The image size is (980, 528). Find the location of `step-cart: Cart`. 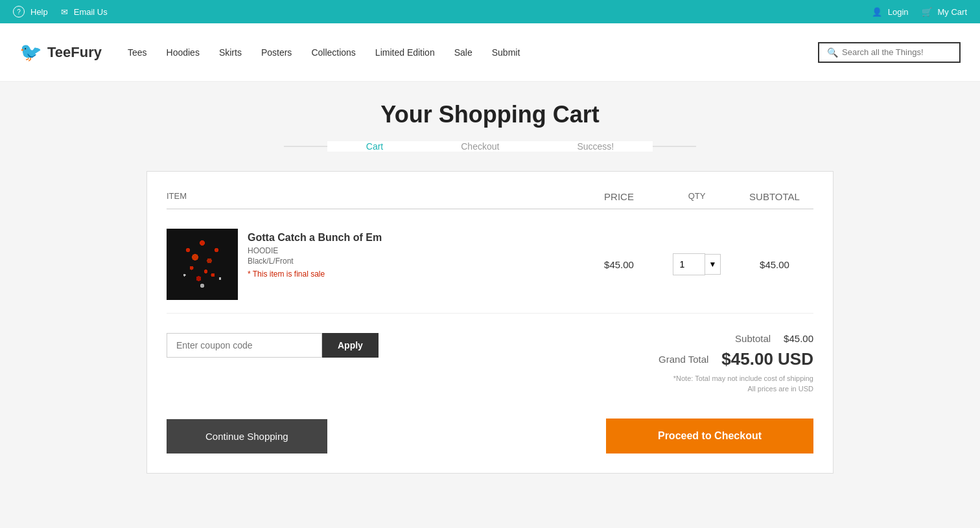

step-cart: Cart is located at coordinates (375, 146).